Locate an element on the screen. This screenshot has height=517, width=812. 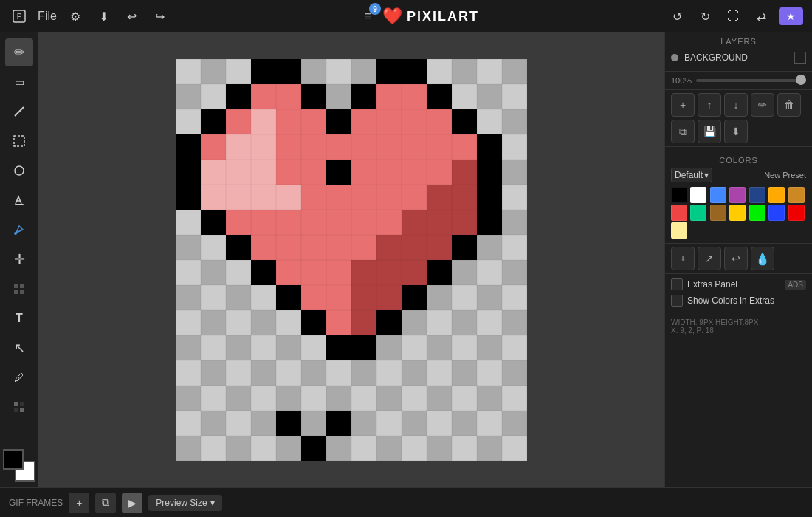
play-button: ▶ is located at coordinates (132, 503).